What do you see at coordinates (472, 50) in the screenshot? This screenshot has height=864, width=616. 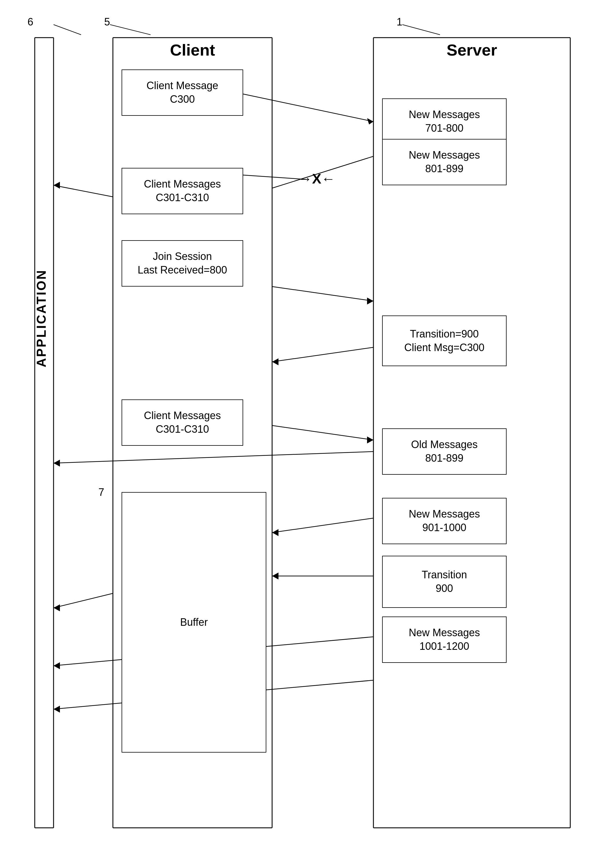 I see `server-header: Server` at bounding box center [472, 50].